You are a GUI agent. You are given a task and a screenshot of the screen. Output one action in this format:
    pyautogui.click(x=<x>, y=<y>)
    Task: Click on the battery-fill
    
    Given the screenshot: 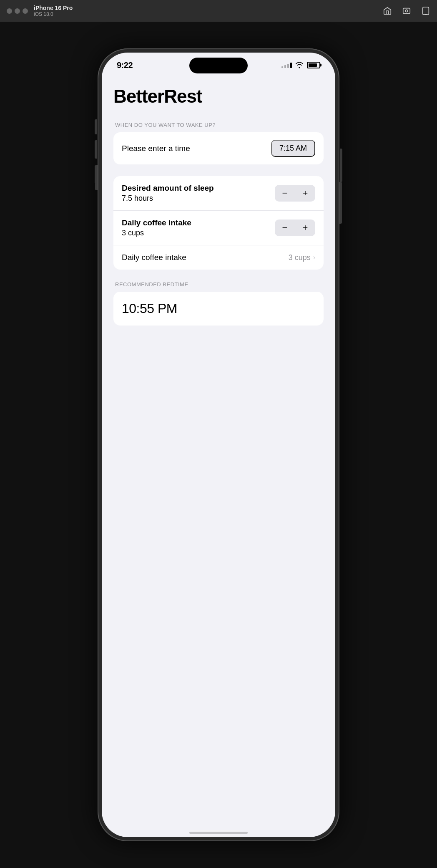 What is the action you would take?
    pyautogui.click(x=313, y=65)
    